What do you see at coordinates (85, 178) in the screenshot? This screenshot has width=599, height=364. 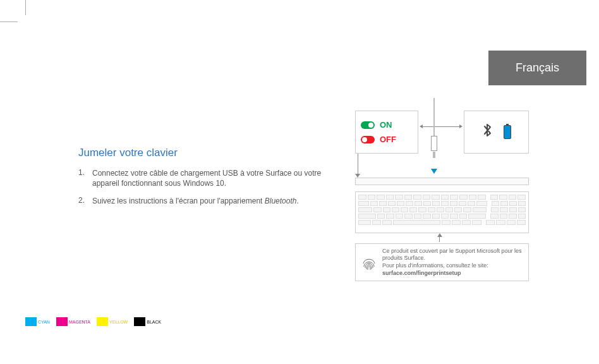 I see `step-number: 1.` at bounding box center [85, 178].